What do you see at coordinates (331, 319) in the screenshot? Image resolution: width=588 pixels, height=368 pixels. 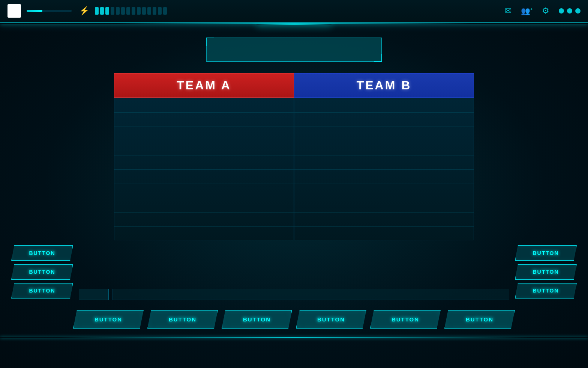 I see `bottom-button-3: BUTTON` at bounding box center [331, 319].